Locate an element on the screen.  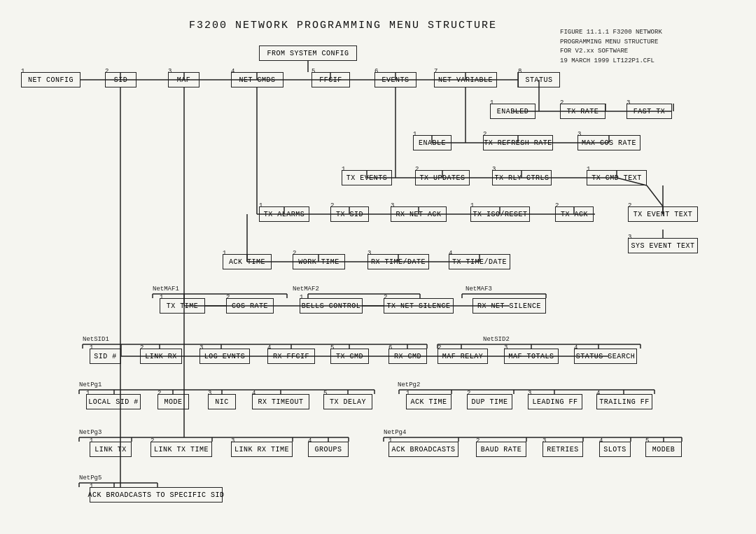
num-4k: 4 is located at coordinates (269, 348).